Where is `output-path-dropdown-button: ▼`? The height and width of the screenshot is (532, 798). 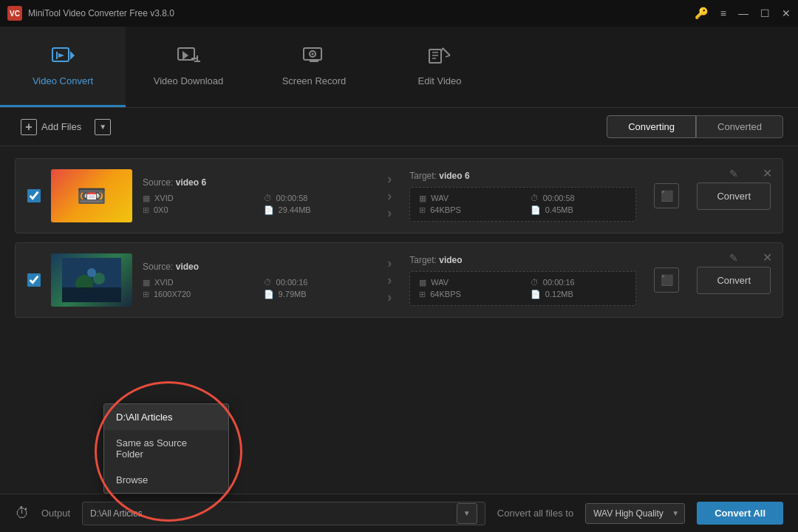
output-path-dropdown-button: ▼ is located at coordinates (467, 514).